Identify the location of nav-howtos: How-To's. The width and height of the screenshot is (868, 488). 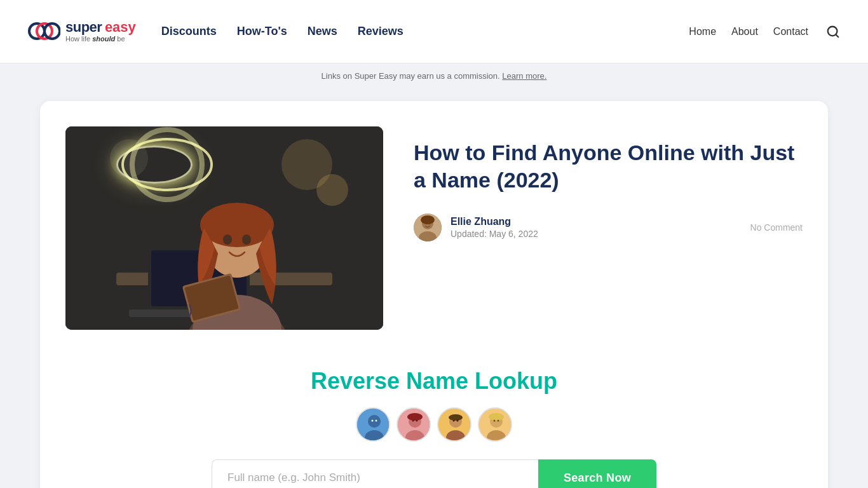
(262, 32).